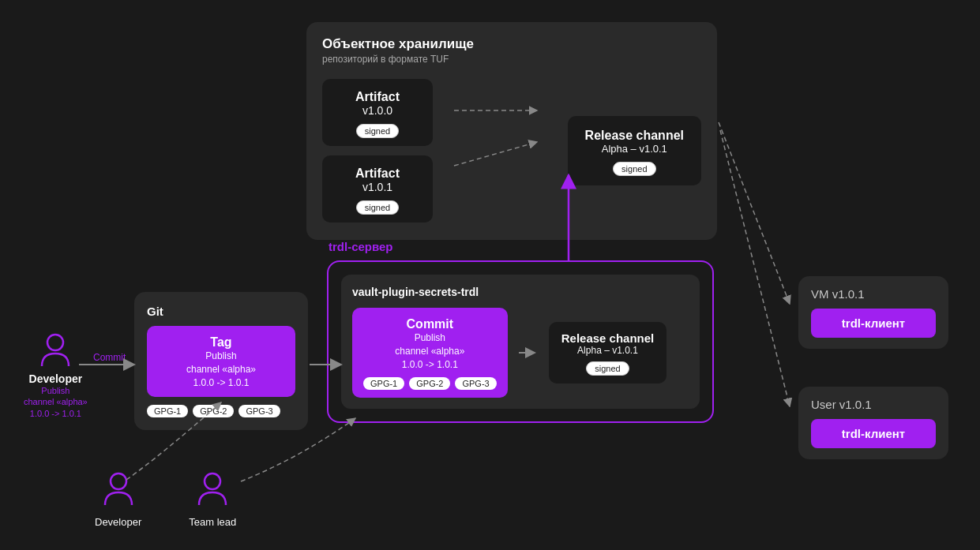  What do you see at coordinates (213, 411) in the screenshot?
I see `git-gpg-2: GPG-2` at bounding box center [213, 411].